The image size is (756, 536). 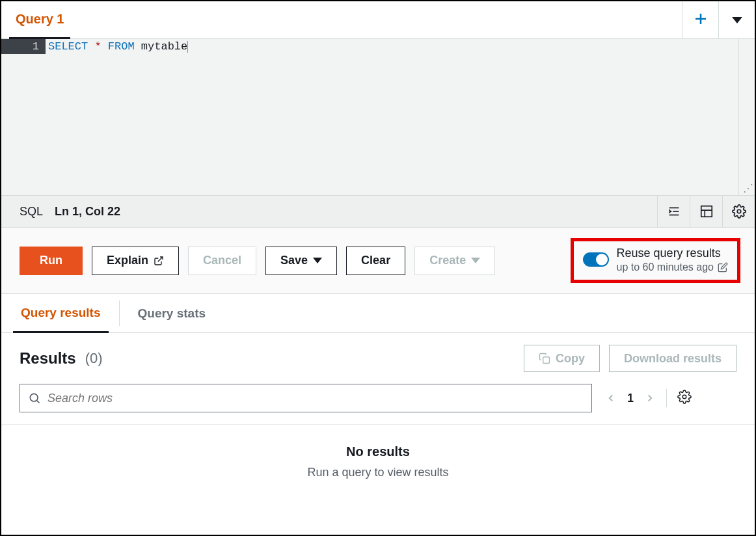 I want to click on reuse-results-panel: Reuse query results up to 60 minutes ago, so click(x=656, y=260).